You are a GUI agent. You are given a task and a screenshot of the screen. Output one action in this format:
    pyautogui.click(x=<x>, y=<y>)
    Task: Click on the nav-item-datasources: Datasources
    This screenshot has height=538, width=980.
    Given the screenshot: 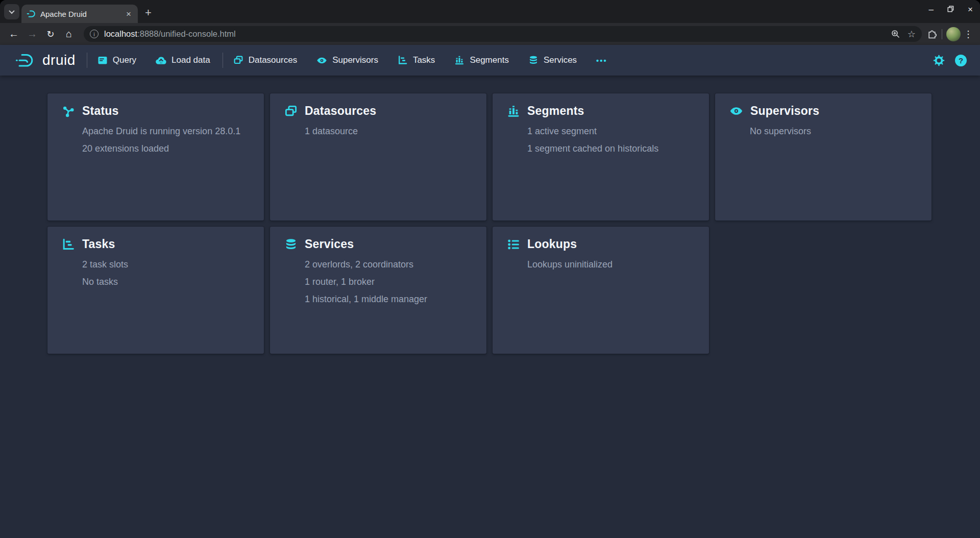 What is the action you would take?
    pyautogui.click(x=265, y=60)
    